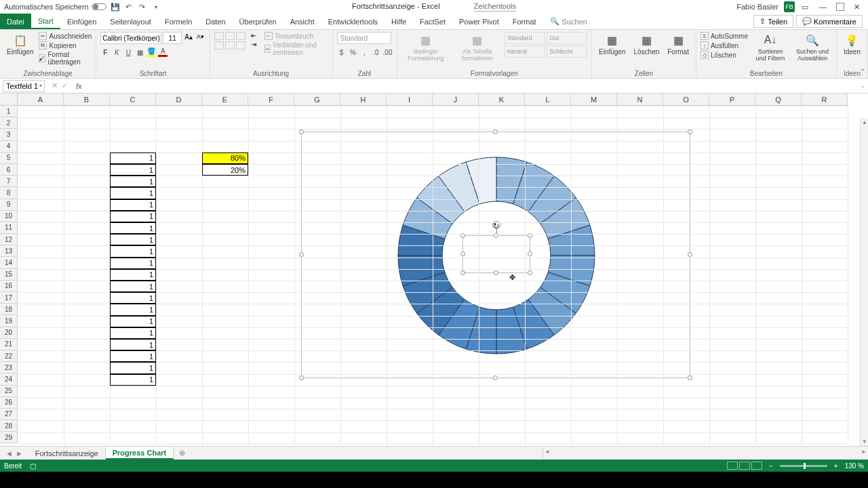  Describe the element at coordinates (115, 7) in the screenshot. I see `save-icon: 💾` at that location.